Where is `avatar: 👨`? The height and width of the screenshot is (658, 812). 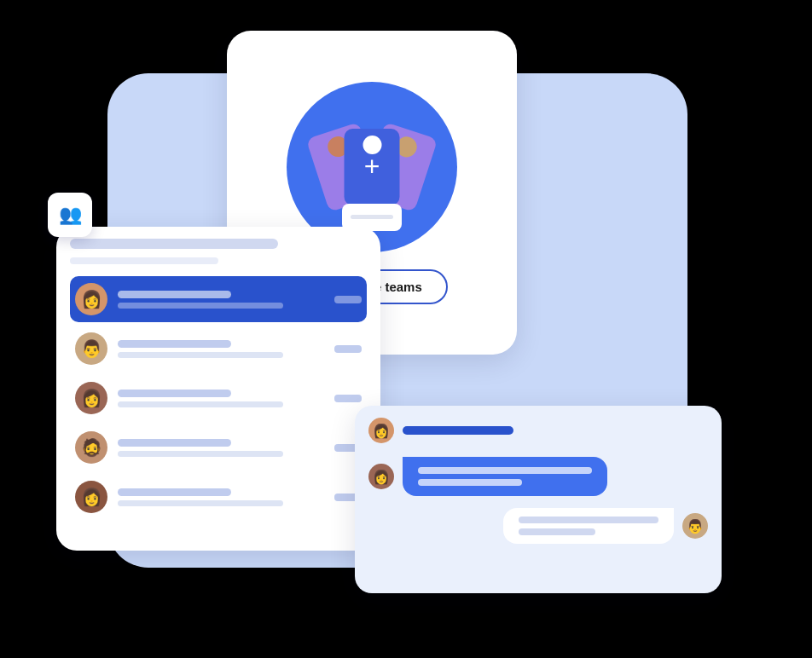 avatar: 👨 is located at coordinates (91, 349).